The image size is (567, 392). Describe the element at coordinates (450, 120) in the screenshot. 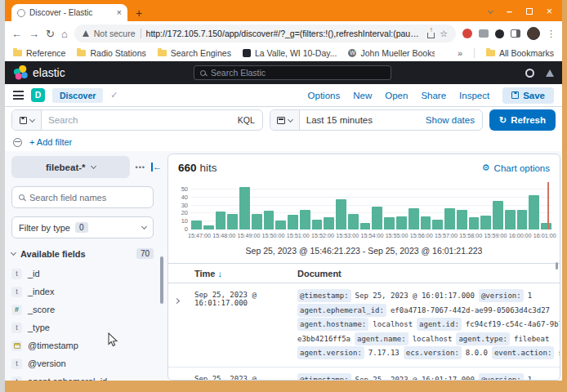

I see `show-dates-button: Show dates` at that location.